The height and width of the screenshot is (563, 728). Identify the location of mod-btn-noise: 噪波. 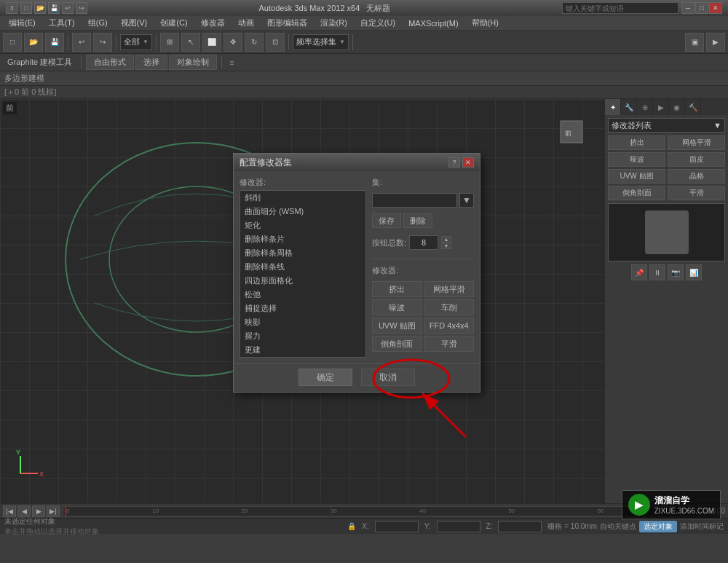
(397, 307).